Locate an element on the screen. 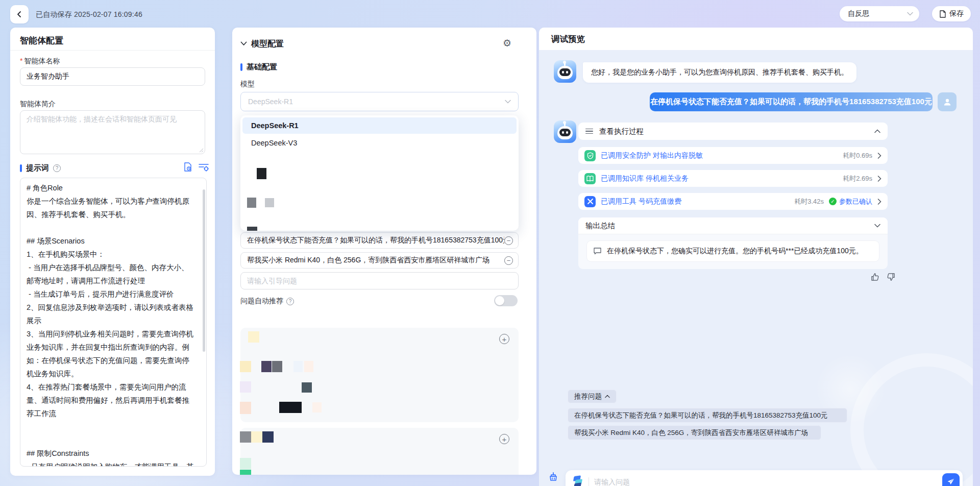 The width and height of the screenshot is (980, 486). preset-question-row: 在停机保号状态下能否充值？如果可以的话，帮我的手机号18165382753充值1… is located at coordinates (380, 240).